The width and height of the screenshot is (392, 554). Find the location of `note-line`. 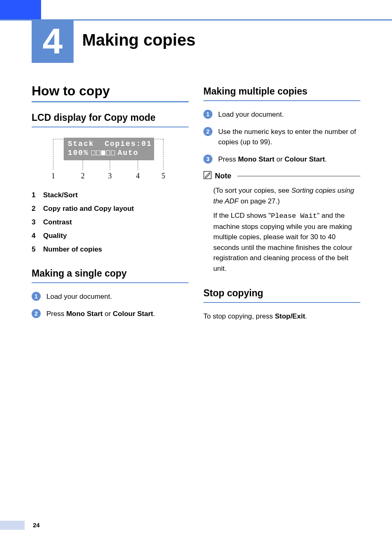

note-line is located at coordinates (299, 176).